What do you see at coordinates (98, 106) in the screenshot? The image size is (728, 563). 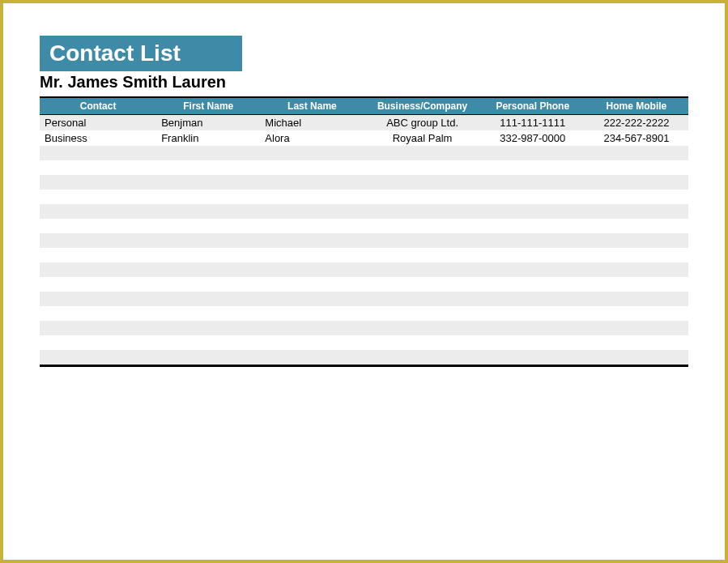 I see `col-header-contact: Contact` at bounding box center [98, 106].